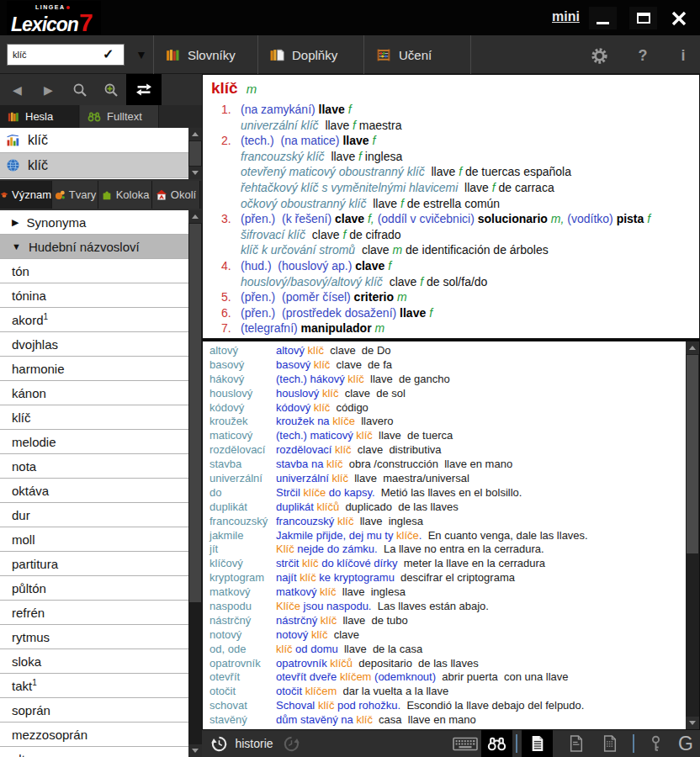 Image resolution: width=700 pixels, height=757 pixels. What do you see at coordinates (686, 744) in the screenshot?
I see `google-search-button: G` at bounding box center [686, 744].